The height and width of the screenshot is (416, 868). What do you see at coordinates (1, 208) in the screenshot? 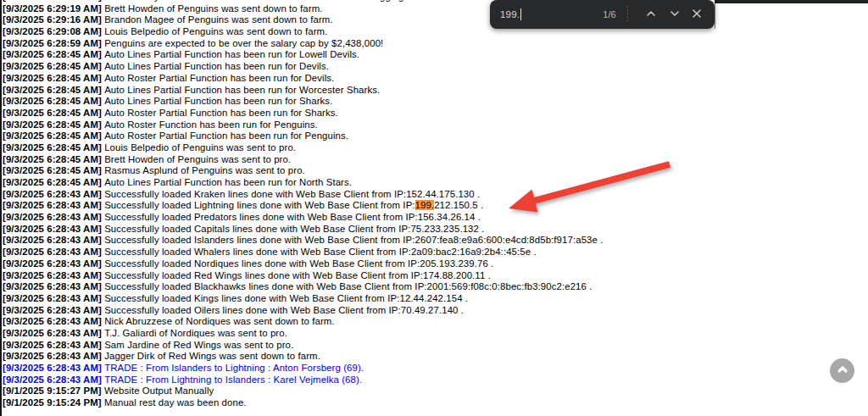
I see `page-left-border` at bounding box center [1, 208].